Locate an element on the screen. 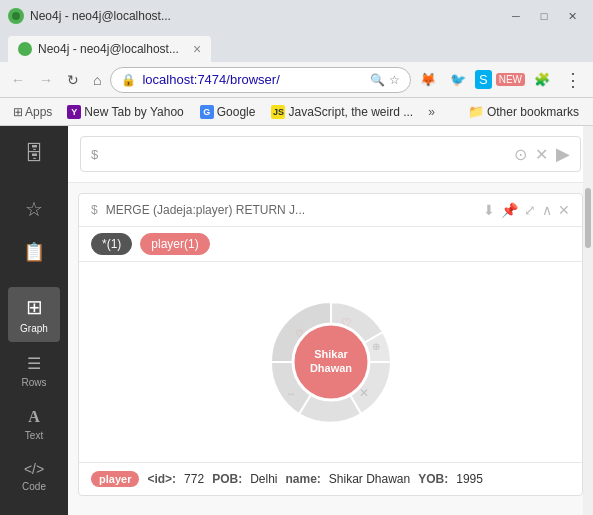 The image size is (593, 515). extension-puzzle: 🧩 is located at coordinates (542, 80).